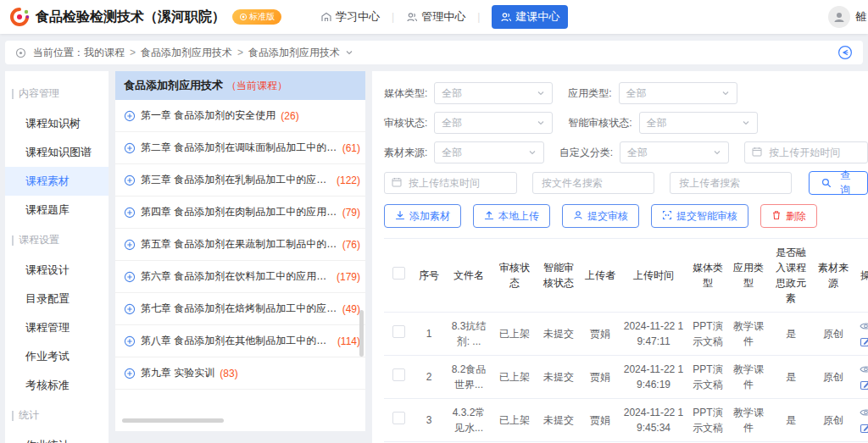  Describe the element at coordinates (57, 357) in the screenshot. I see `sidebar-item: 作业考试` at that location.